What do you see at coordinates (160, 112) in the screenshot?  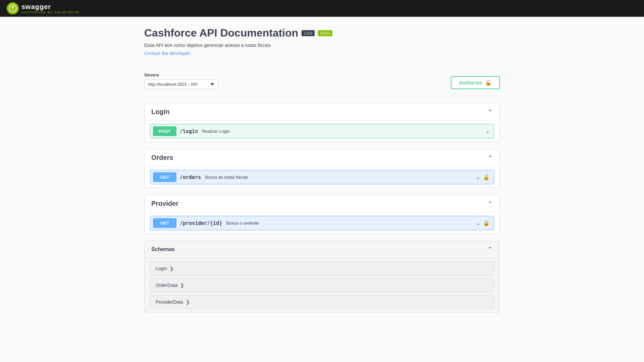 I see `login-section-title: Login` at bounding box center [160, 112].